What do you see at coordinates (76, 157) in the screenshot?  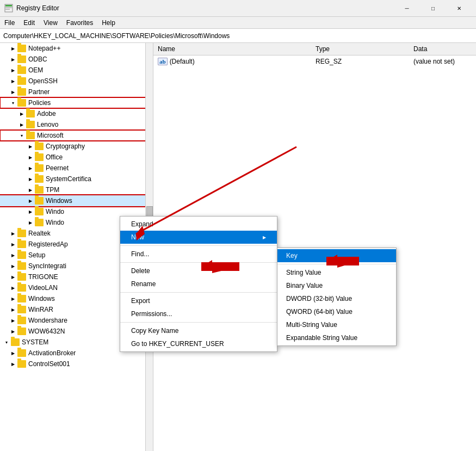 I see `tree-item-office: ▶ Office` at bounding box center [76, 157].